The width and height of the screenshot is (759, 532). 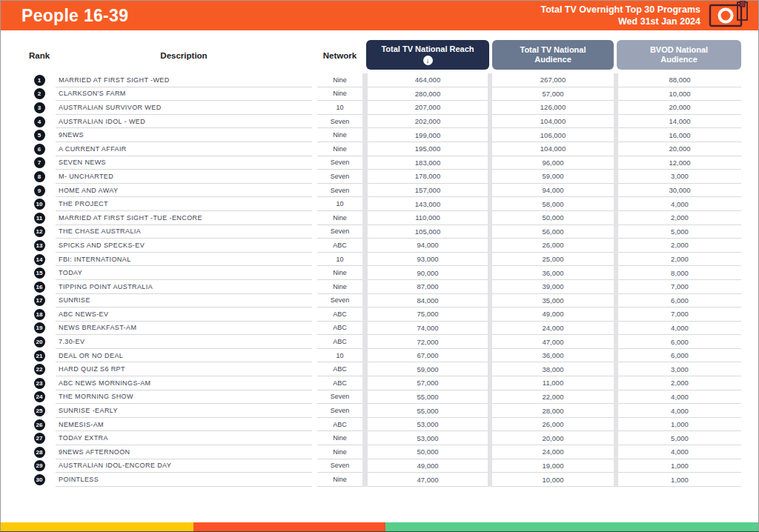 What do you see at coordinates (428, 55) in the screenshot?
I see `reach-column-header: Total TV National Reach ↓` at bounding box center [428, 55].